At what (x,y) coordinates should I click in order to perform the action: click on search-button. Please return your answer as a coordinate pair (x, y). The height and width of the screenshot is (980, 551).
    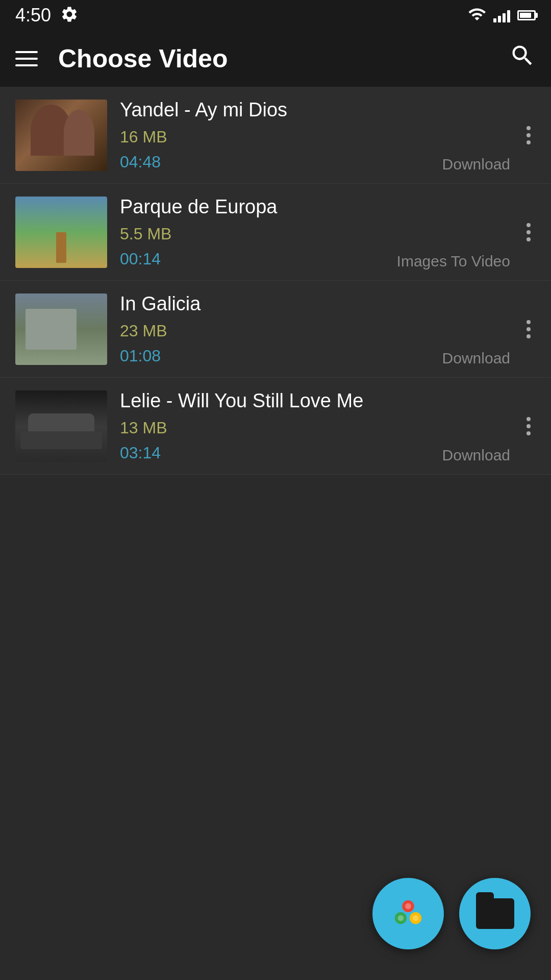
    Looking at the image, I should click on (522, 59).